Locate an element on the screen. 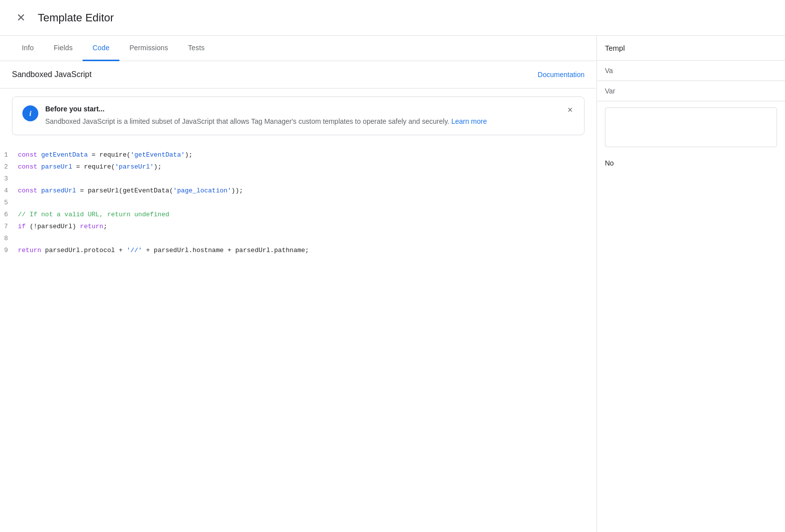 Image resolution: width=785 pixels, height=532 pixels. header: ✕ Template Editor is located at coordinates (392, 18).